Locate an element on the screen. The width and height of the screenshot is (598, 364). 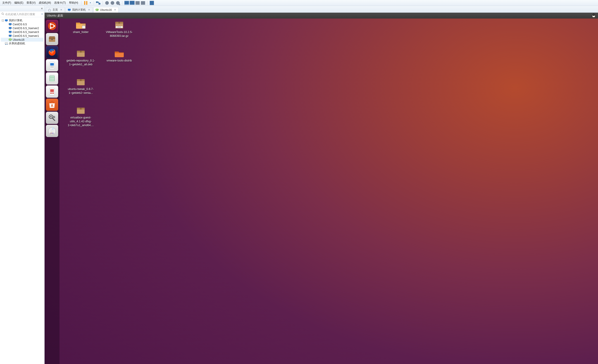
guest-titlebar: Ubuntu 桌面 is located at coordinates (321, 16).